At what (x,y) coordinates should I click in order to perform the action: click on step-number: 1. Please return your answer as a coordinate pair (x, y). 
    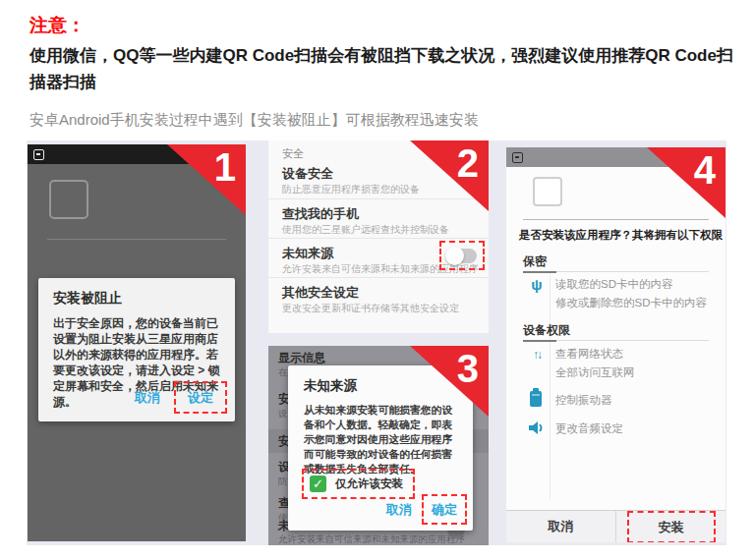
    Looking at the image, I should click on (225, 167).